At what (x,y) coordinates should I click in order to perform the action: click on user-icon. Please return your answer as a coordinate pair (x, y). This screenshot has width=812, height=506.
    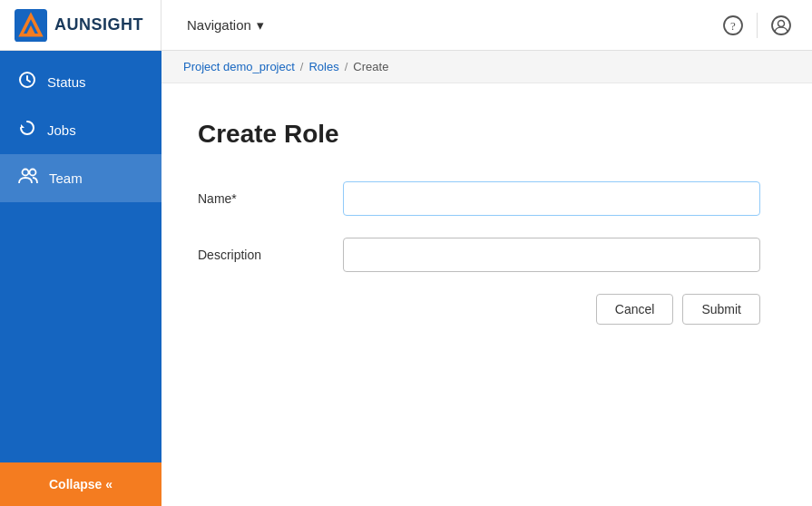
    Looking at the image, I should click on (781, 25).